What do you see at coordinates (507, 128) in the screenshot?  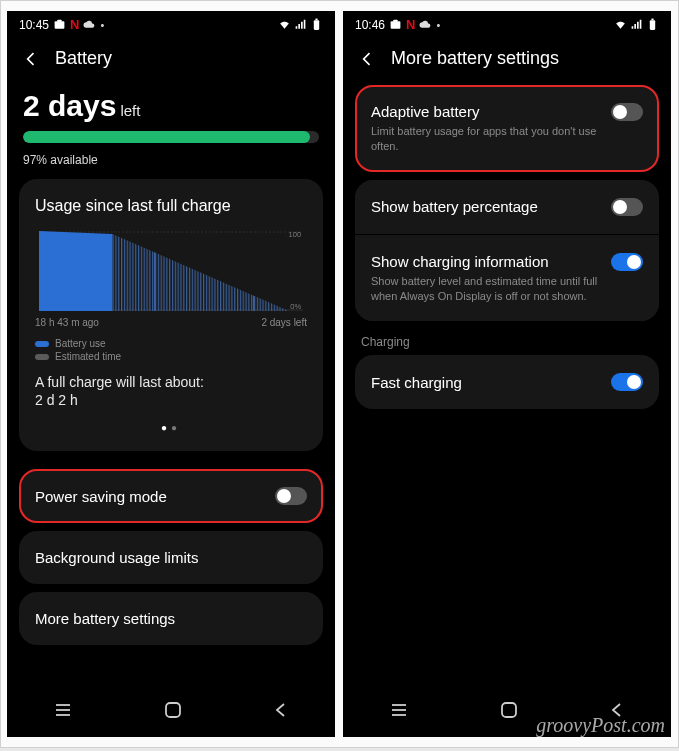 I see `adaptive-battery-row: Adaptive battery Limit battery usage for…` at bounding box center [507, 128].